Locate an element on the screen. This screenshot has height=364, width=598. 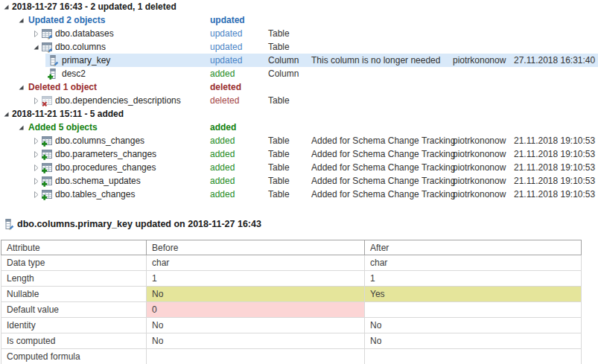
tree-row: 2018-11-27 16:43 - 2 updated, 1 deleted is located at coordinates (299, 7).